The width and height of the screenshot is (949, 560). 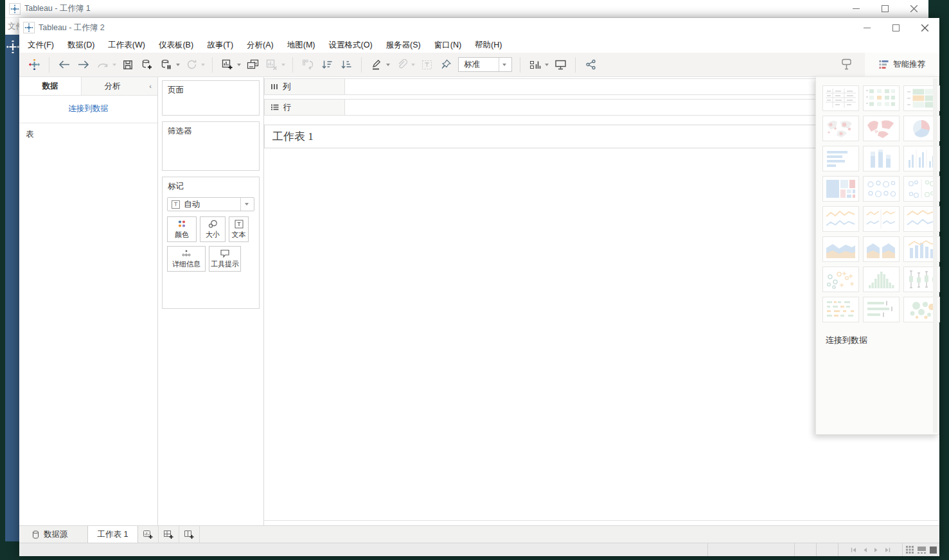 I want to click on showme-thumb-gantt, so click(x=840, y=310).